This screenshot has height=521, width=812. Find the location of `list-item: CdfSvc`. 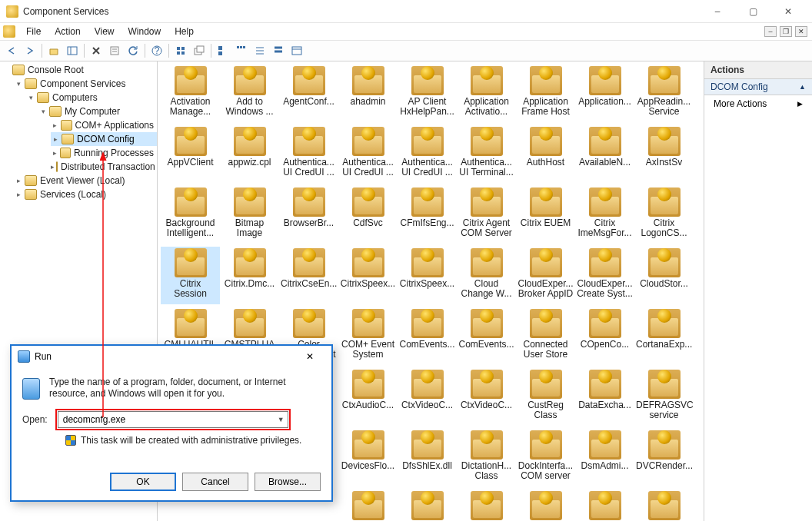

list-item: CdfSvc is located at coordinates (368, 215).